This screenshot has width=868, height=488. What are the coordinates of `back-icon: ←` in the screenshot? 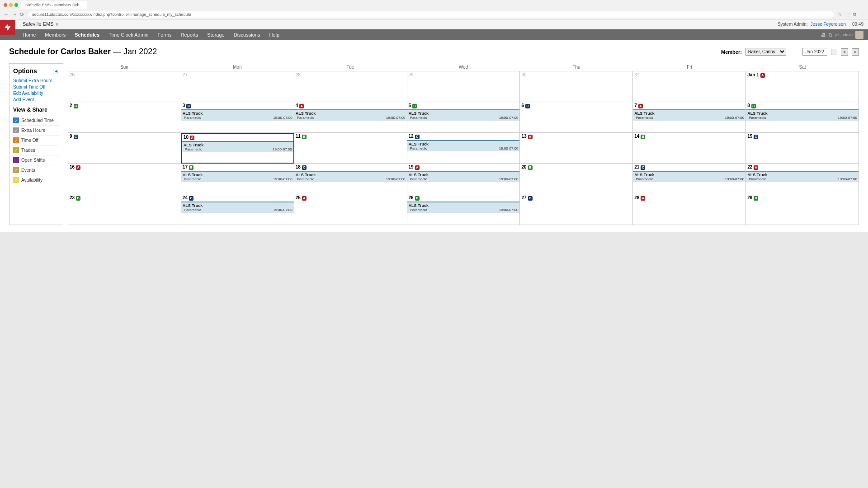 It's located at (6, 14).